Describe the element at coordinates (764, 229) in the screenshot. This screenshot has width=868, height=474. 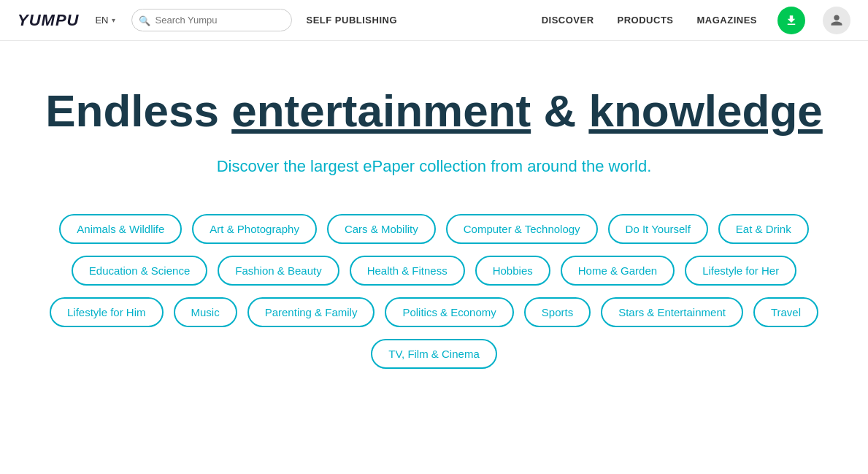
I see `category-pill: Eat & Drink` at that location.